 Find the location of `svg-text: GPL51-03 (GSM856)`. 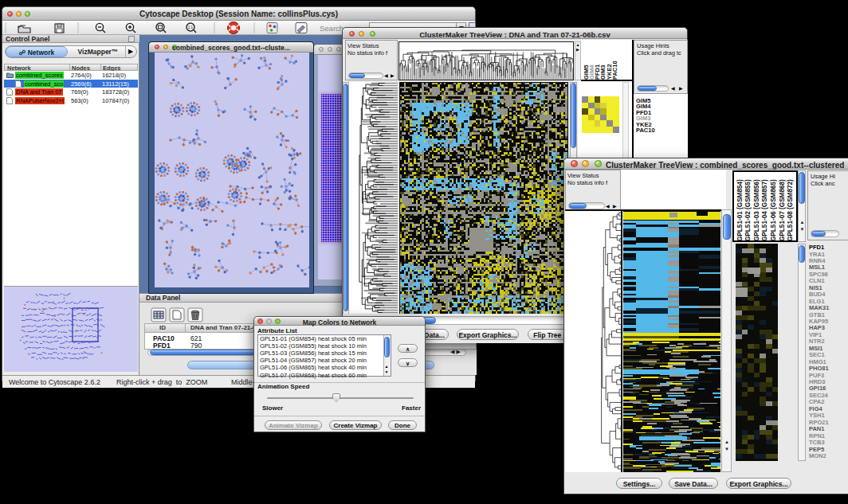

svg-text: GPL51-03 (GSM856) is located at coordinates (757, 210).